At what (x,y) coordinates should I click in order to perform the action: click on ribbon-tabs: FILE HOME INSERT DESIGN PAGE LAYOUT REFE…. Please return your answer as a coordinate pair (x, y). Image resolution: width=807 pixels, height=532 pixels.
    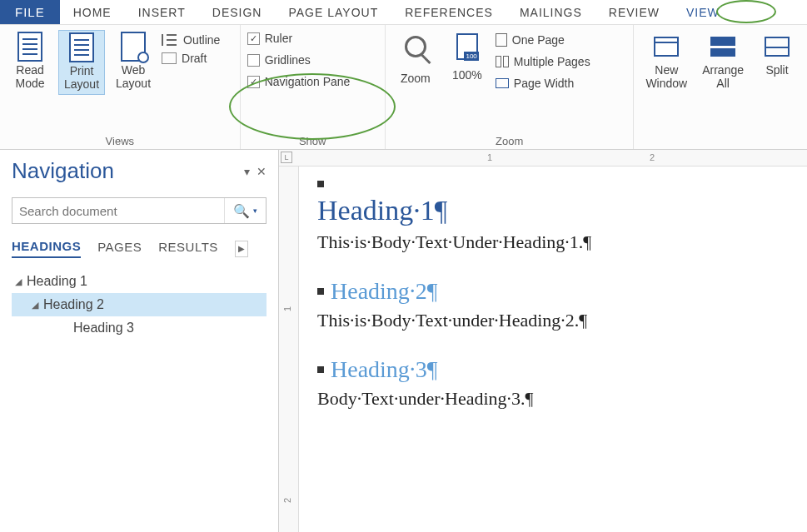
    Looking at the image, I should click on (403, 12).